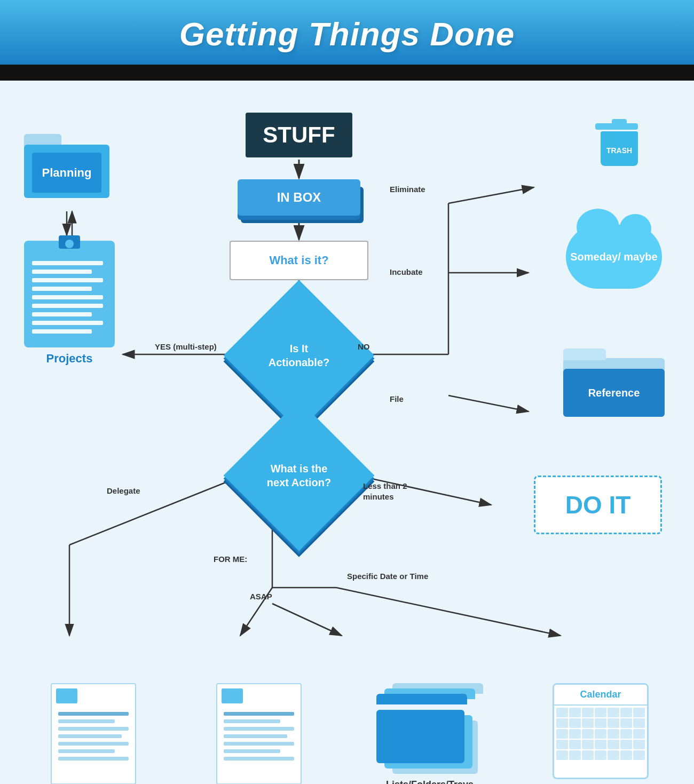 The width and height of the screenshot is (694, 784). Describe the element at coordinates (69, 297) in the screenshot. I see `clipboard-lines` at that location.